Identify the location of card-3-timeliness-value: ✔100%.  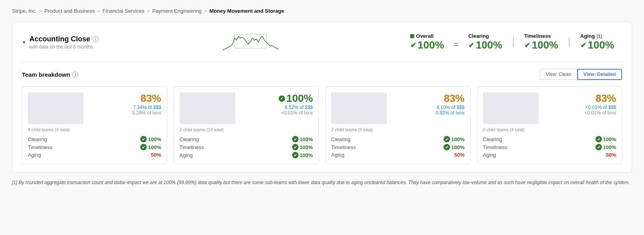
(454, 147).